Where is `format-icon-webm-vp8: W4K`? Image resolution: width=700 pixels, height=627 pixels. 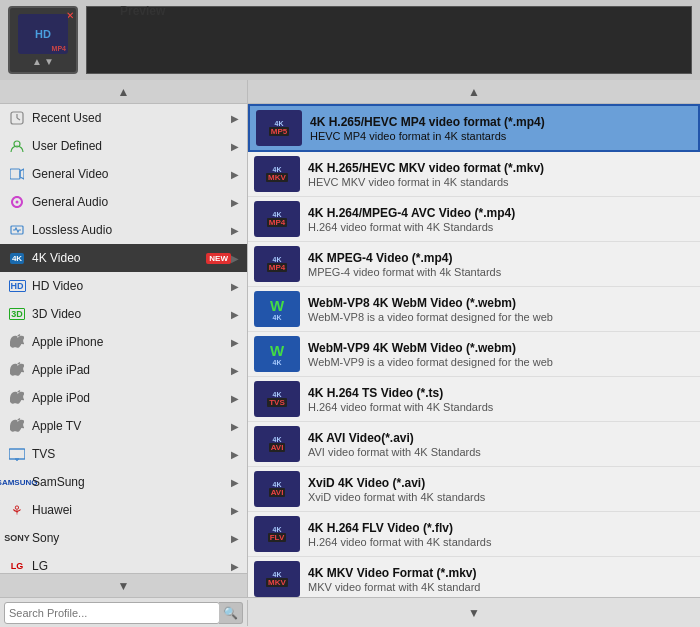
format-icon-webm-vp8: W4K is located at coordinates (277, 309).